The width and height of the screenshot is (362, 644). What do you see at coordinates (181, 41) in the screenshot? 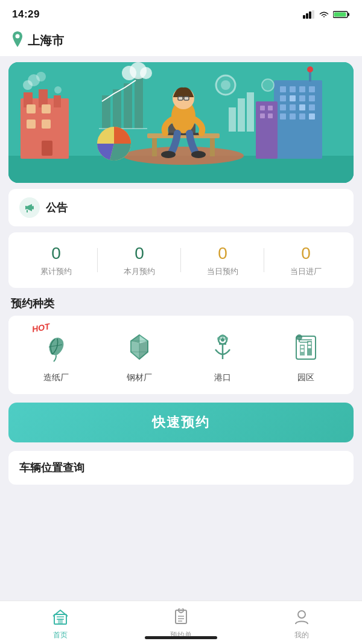
I see `location-bar: 上海市` at bounding box center [181, 41].